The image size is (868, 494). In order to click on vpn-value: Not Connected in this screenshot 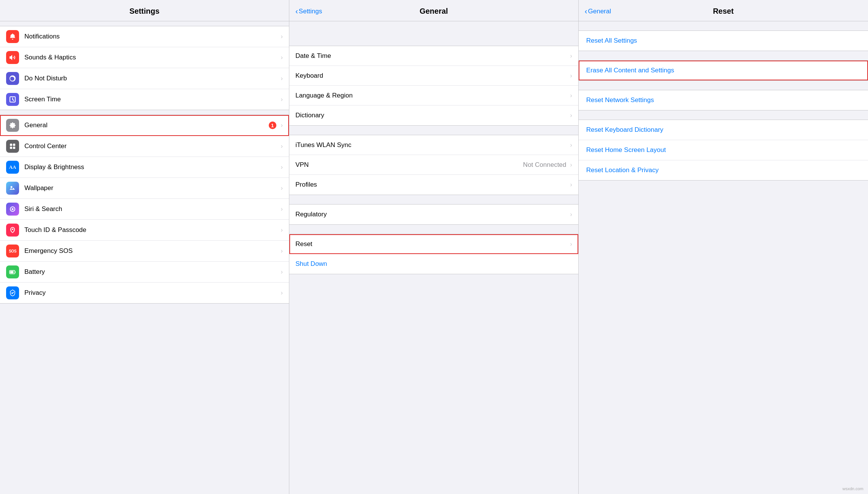, I will do `click(544, 165)`.